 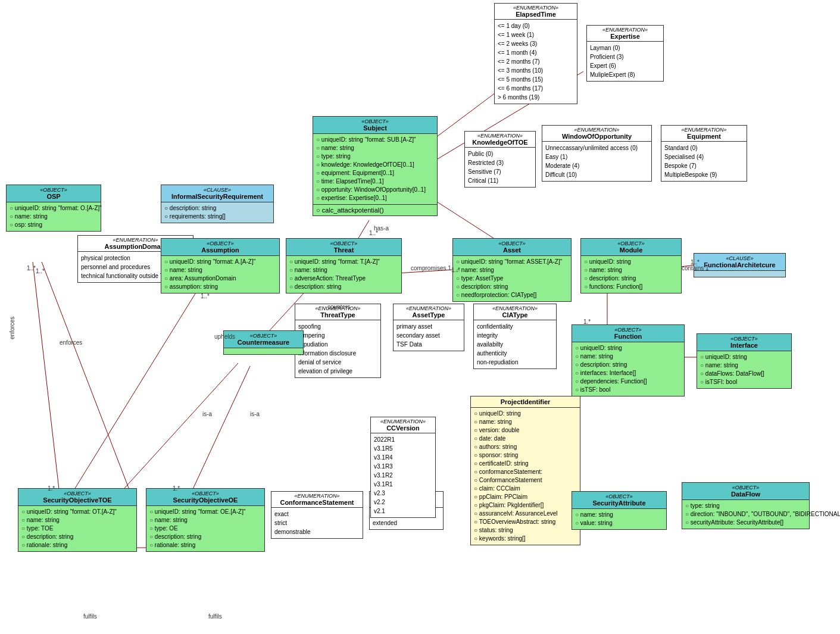 I want to click on informal-body: description: string requirements: string…, so click(x=217, y=213).